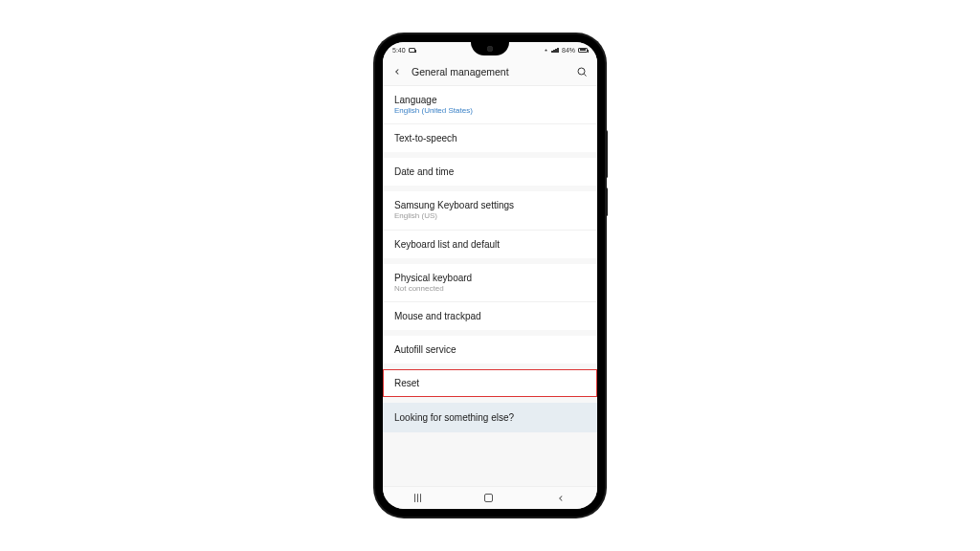  I want to click on item-label: Mouse and trackpad, so click(490, 316).